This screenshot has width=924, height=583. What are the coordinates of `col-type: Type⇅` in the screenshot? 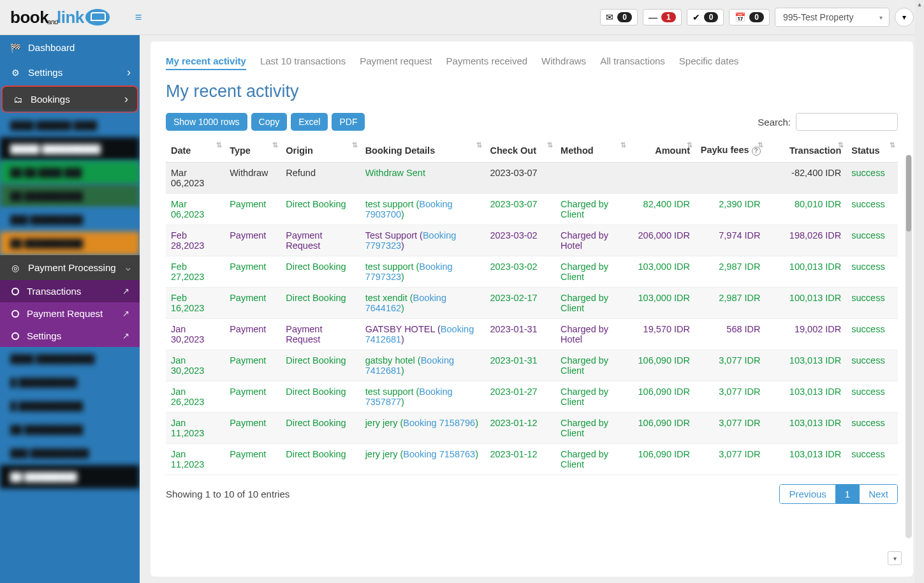 It's located at (253, 151).